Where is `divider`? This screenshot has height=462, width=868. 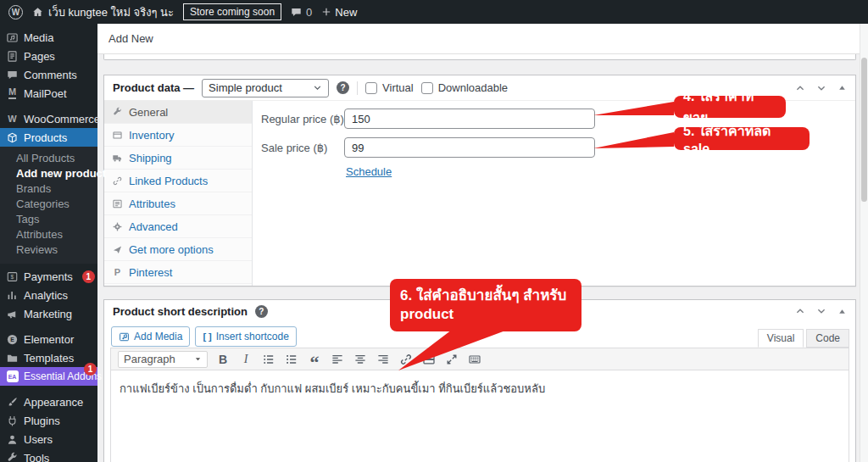 divider is located at coordinates (358, 88).